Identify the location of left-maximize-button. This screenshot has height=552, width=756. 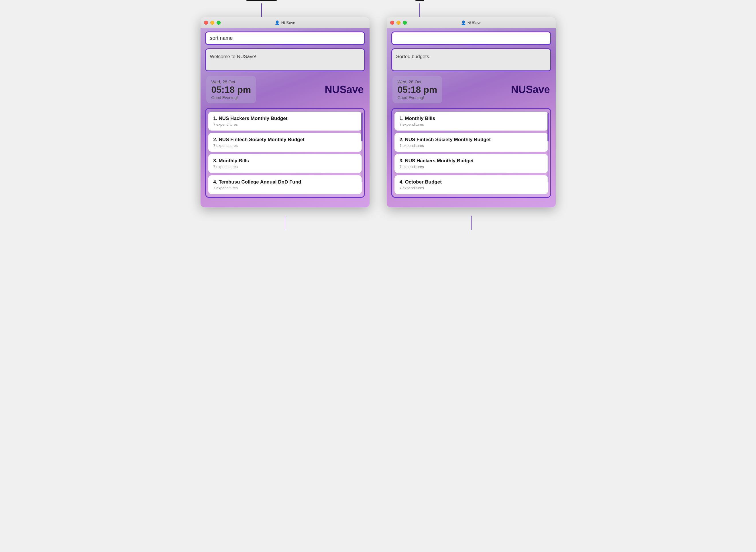
(219, 23).